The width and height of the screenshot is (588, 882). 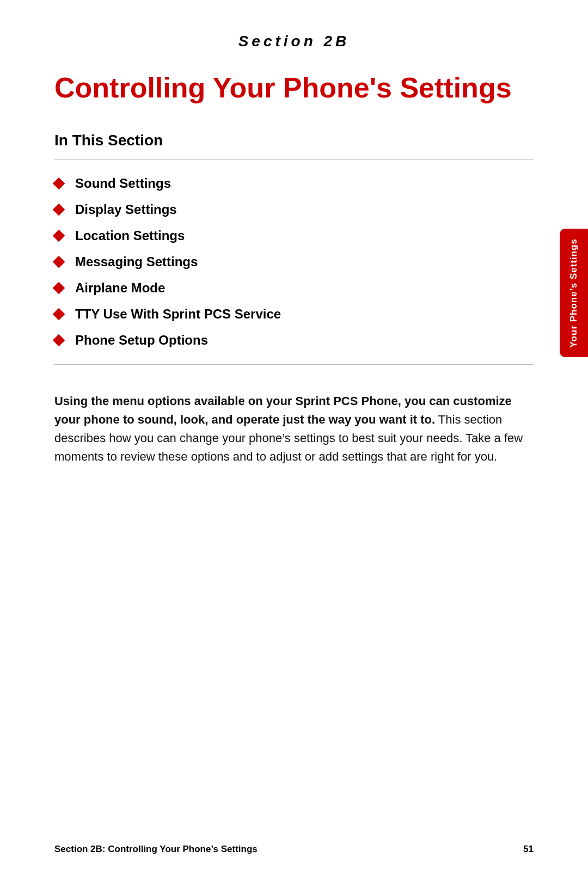 What do you see at coordinates (294, 236) in the screenshot?
I see `toc-list-item: Location Settings` at bounding box center [294, 236].